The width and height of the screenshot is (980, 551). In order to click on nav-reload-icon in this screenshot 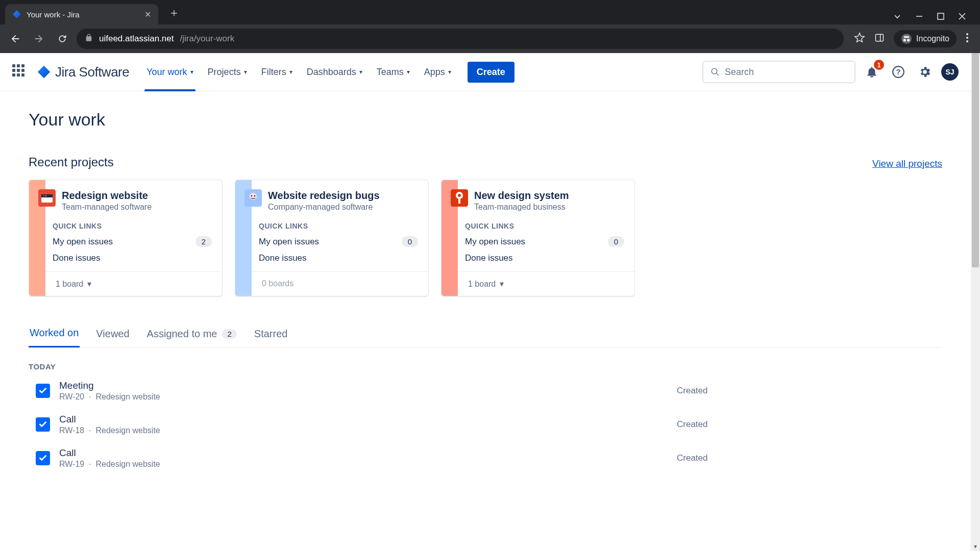, I will do `click(62, 39)`.